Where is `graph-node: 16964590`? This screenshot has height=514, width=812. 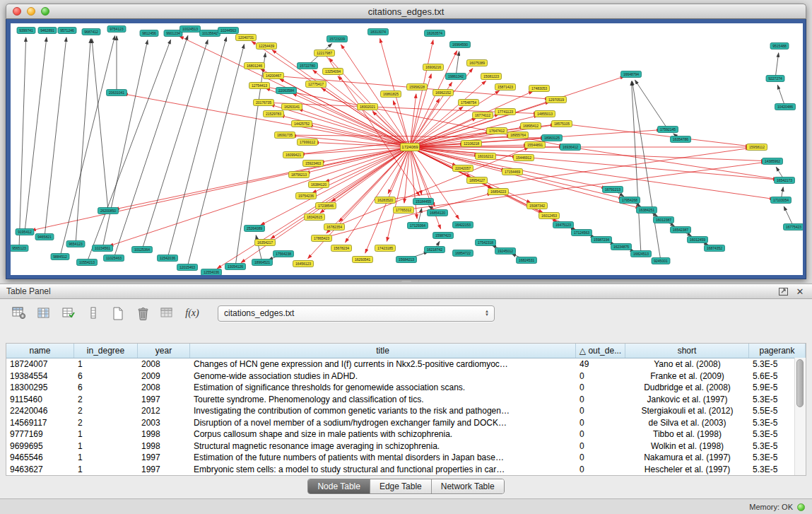
graph-node: 16964590 is located at coordinates (461, 45).